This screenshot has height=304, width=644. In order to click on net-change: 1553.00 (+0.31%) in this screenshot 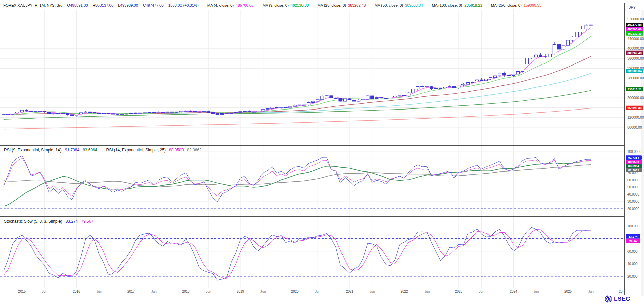, I will do `click(184, 5)`.